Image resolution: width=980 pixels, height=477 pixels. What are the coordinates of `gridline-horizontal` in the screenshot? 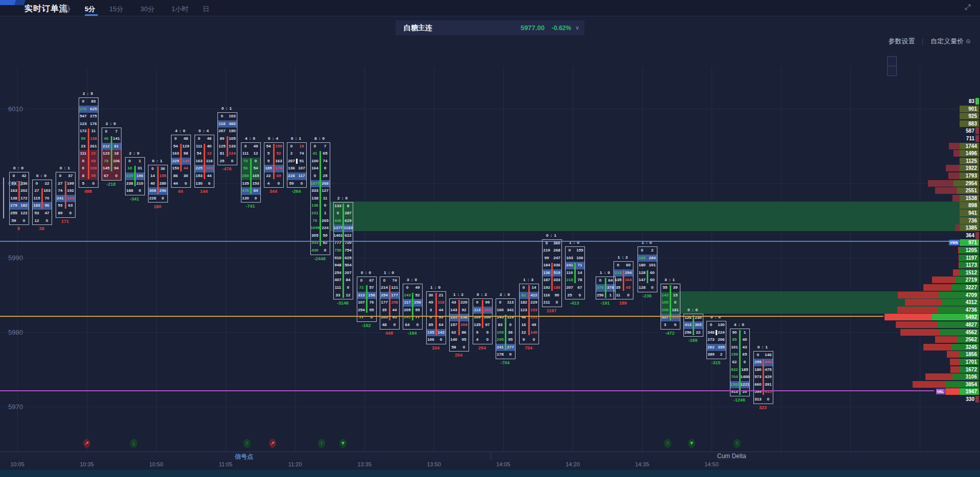 It's located at (490, 407).